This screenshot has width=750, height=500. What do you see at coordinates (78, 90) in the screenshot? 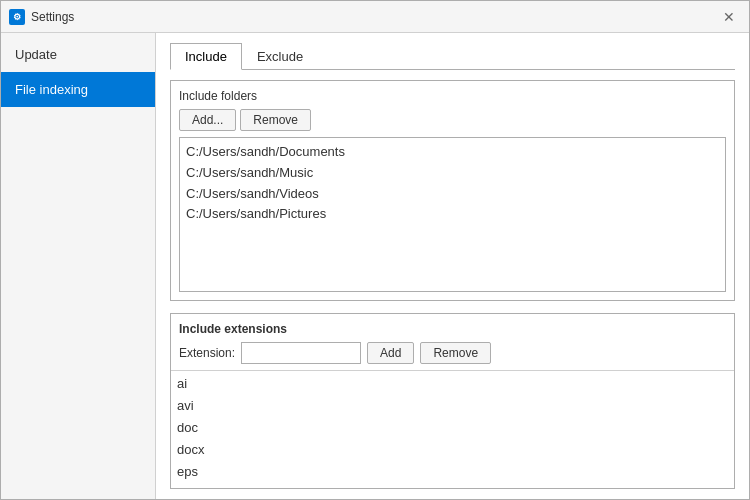
I see `sidebar-item-file-indexing: File indexing` at bounding box center [78, 90].